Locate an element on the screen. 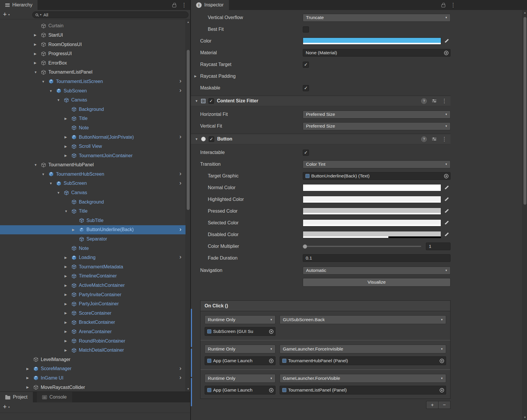  hierarchy-item: ▶ArenaContainer is located at coordinates (93, 332).